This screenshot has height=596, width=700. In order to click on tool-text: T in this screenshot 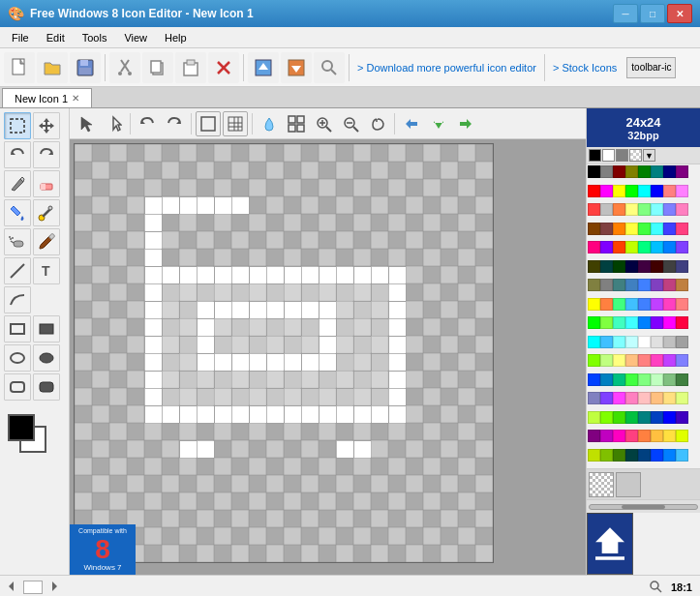, I will do `click(46, 271)`.